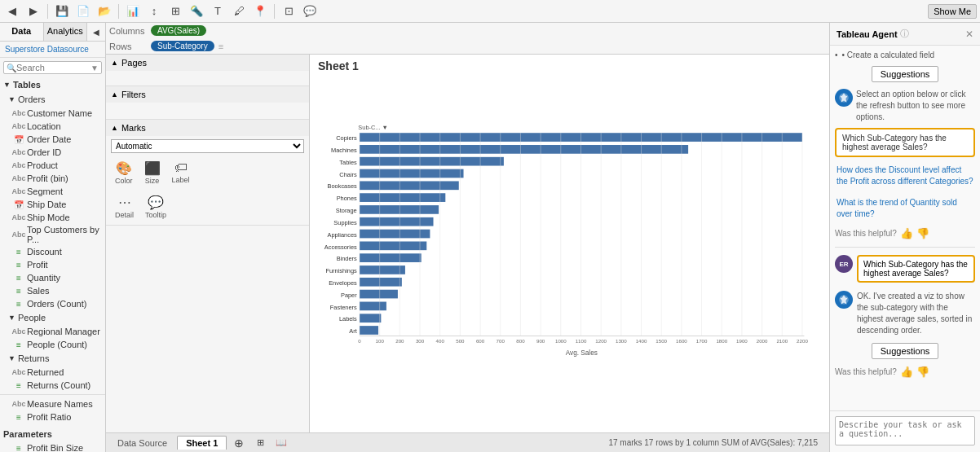 The height and width of the screenshot is (452, 980). Describe the element at coordinates (52, 252) in the screenshot. I see `field-discount: ≡Discount` at that location.